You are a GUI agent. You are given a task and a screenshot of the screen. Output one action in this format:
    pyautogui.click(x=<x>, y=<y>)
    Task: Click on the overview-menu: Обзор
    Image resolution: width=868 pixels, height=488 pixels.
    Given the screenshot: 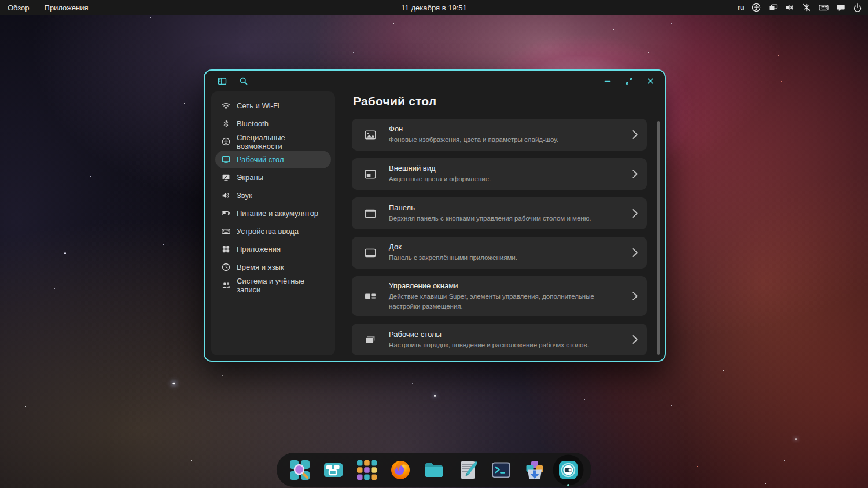 What is the action you would take?
    pyautogui.click(x=19, y=8)
    